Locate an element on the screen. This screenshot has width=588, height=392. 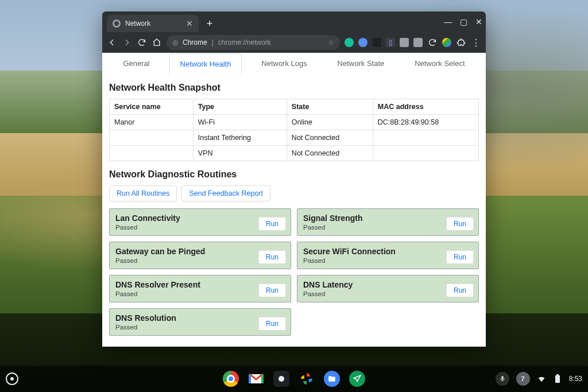
extension-braces-icon: {} is located at coordinates (390, 42).